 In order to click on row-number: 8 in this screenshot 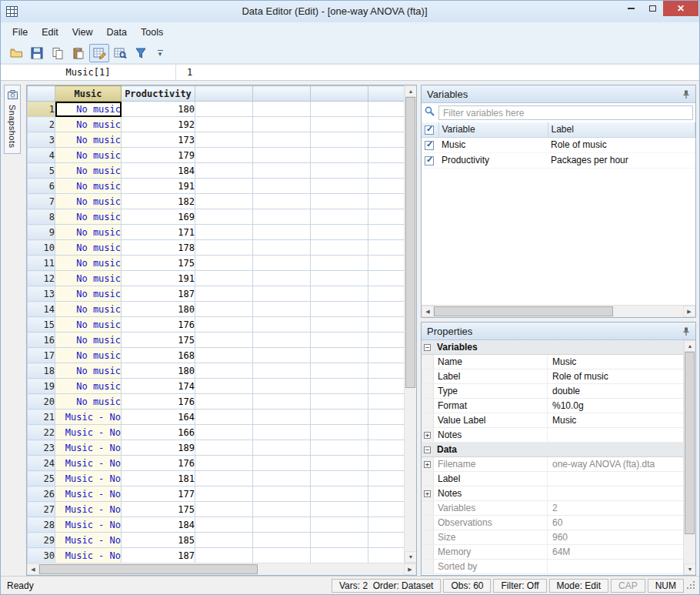, I will do `click(42, 217)`.